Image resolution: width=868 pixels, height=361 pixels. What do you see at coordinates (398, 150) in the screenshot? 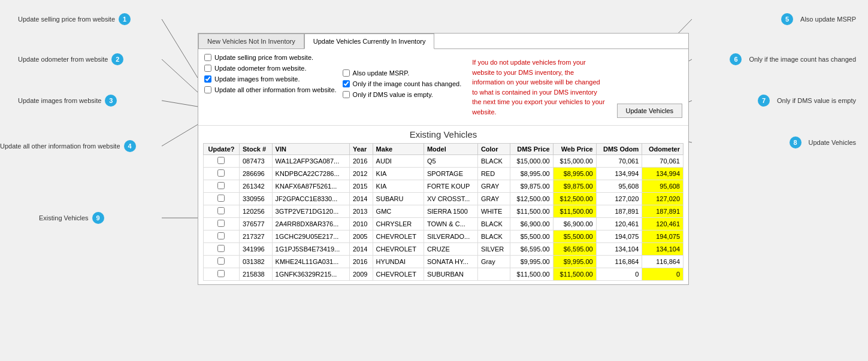
I see `col-header-make: Make` at bounding box center [398, 150].